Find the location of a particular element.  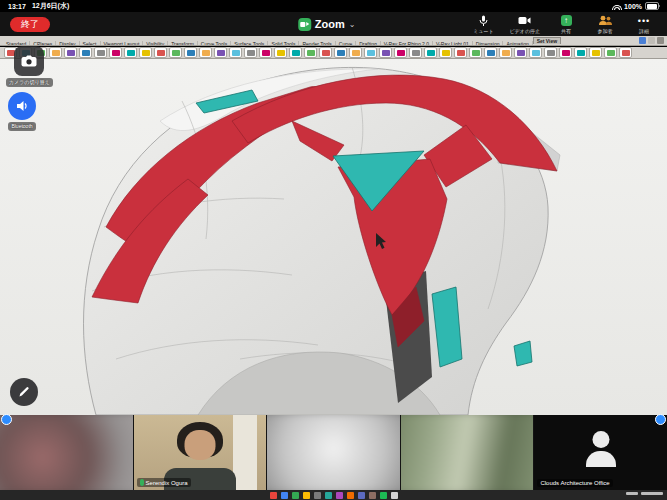

person-face is located at coordinates (200, 445).